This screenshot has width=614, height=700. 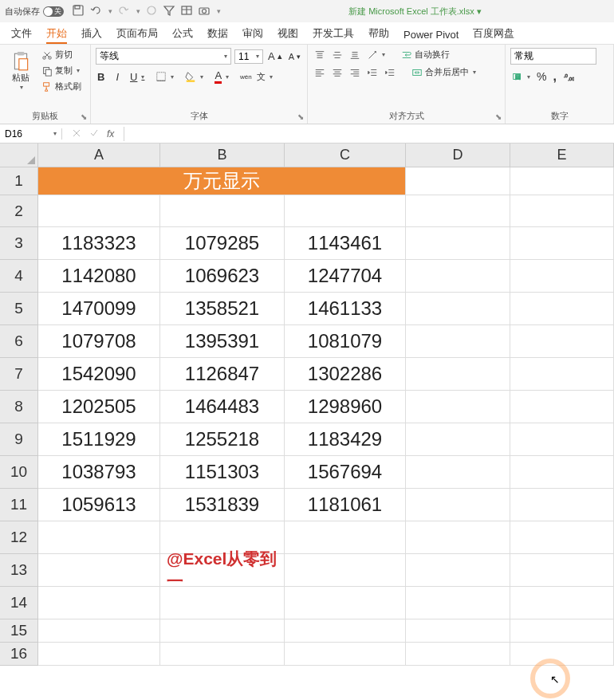 What do you see at coordinates (372, 73) in the screenshot?
I see `decrease-indent-icon` at bounding box center [372, 73].